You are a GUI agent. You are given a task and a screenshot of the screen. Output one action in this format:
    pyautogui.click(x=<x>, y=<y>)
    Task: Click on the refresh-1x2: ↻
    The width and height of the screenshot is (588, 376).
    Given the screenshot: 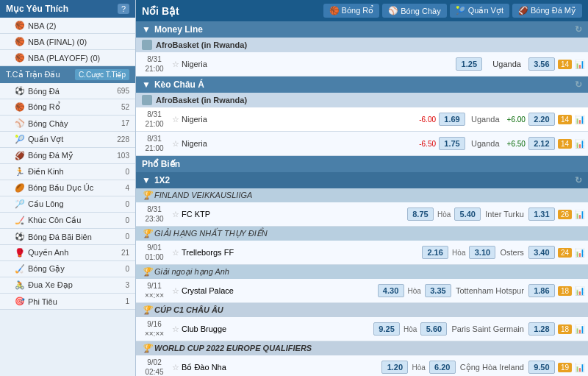 What is the action you would take?
    pyautogui.click(x=578, y=180)
    